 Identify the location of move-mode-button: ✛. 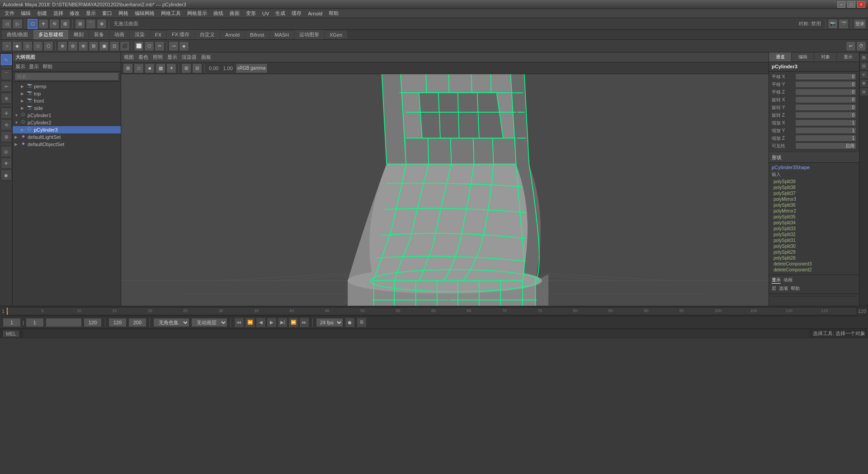
(43, 24).